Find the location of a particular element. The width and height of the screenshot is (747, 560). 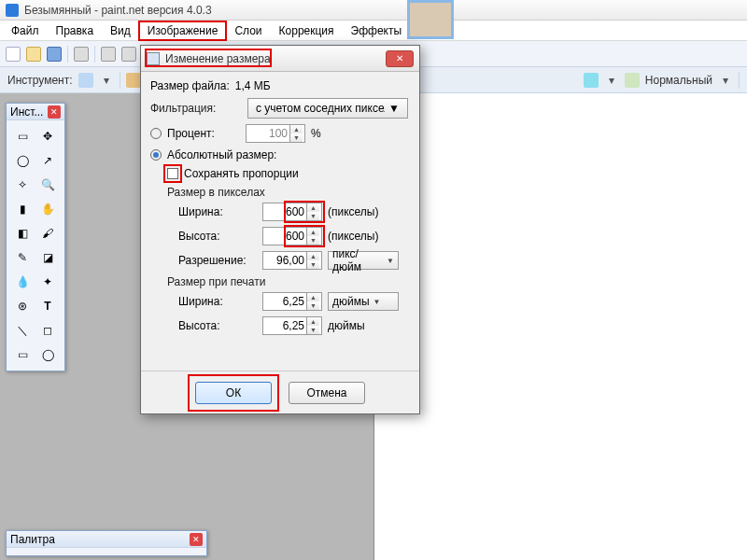

bucket-icon is located at coordinates (632, 80).